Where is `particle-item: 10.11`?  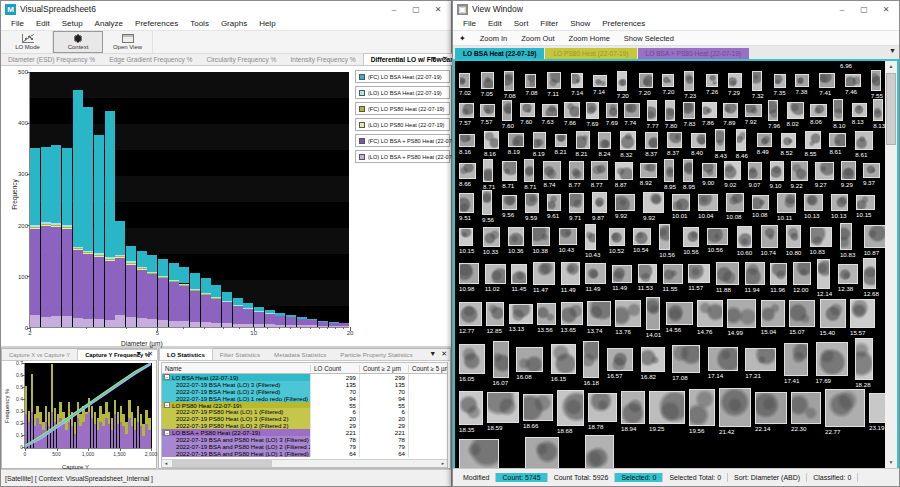 particle-item: 10.11 is located at coordinates (786, 207).